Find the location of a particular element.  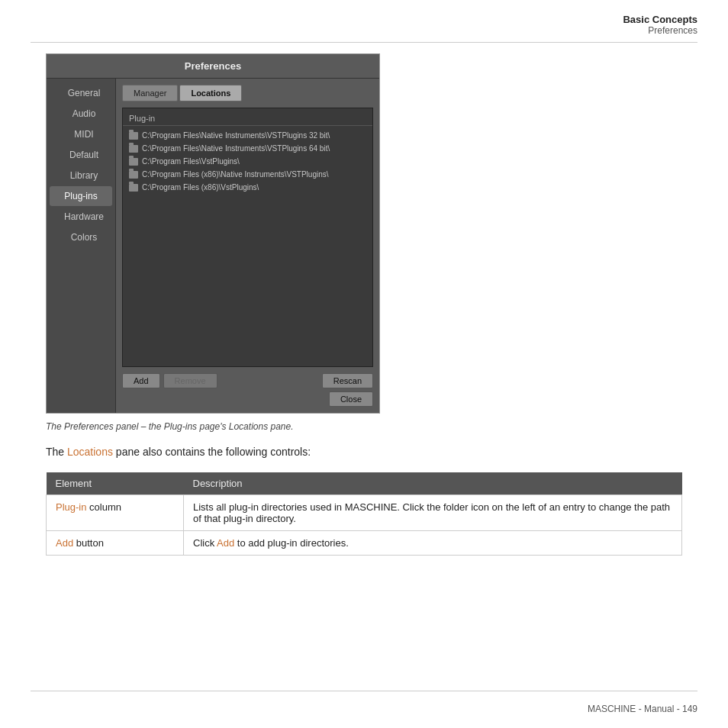

plugin-path-3: C:\Program Files\VstPlugins\ is located at coordinates (191, 162).